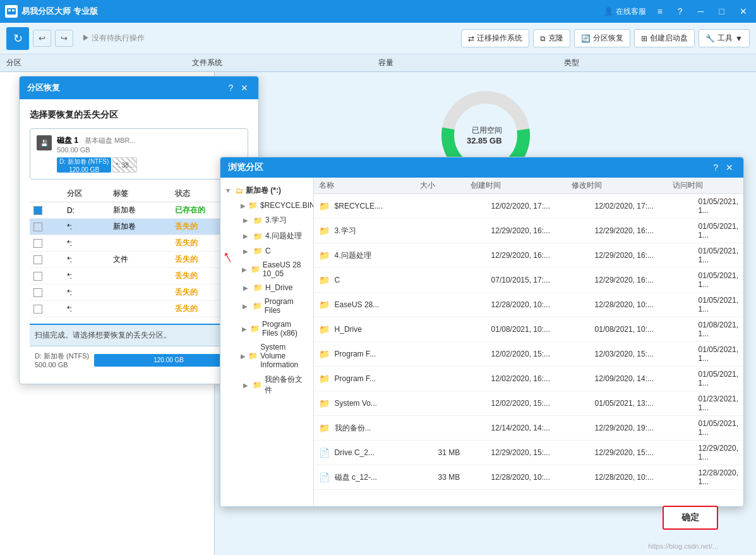 Image resolution: width=756 pixels, height=555 pixels. Describe the element at coordinates (99, 63) in the screenshot. I see `col-partition: 分区` at that location.